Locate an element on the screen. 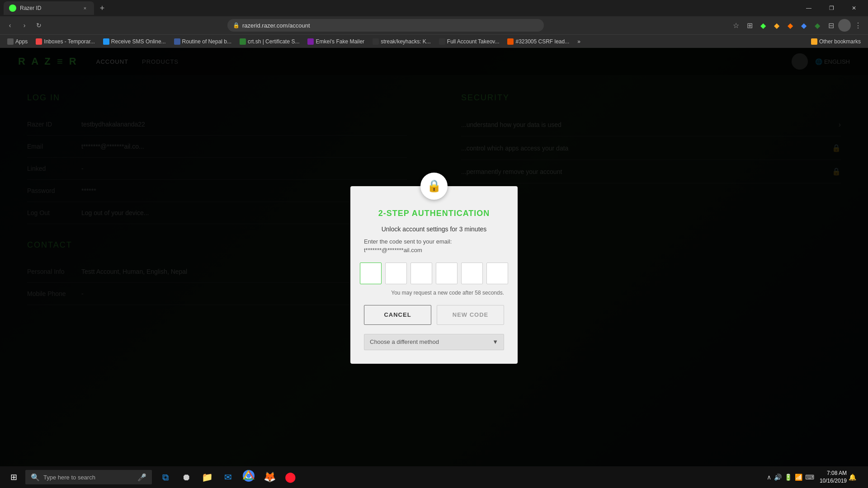  bookmark-sms: Receive SMS Online... is located at coordinates (135, 42).